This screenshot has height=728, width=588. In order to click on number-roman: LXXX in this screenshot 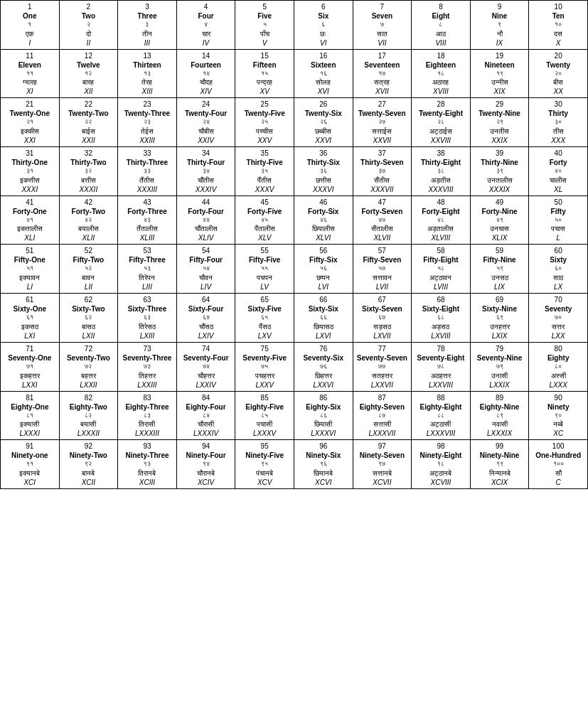, I will do `click(558, 385)`.